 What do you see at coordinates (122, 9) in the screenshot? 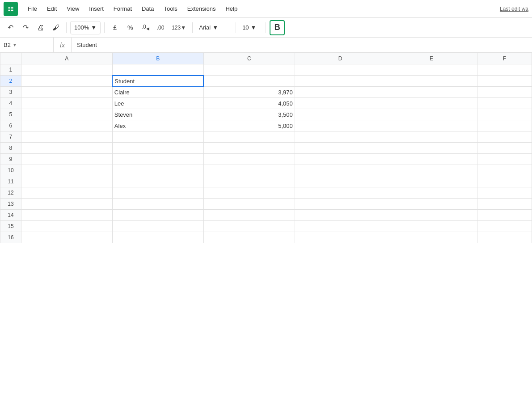
I see `menu-format: Format` at bounding box center [122, 9].